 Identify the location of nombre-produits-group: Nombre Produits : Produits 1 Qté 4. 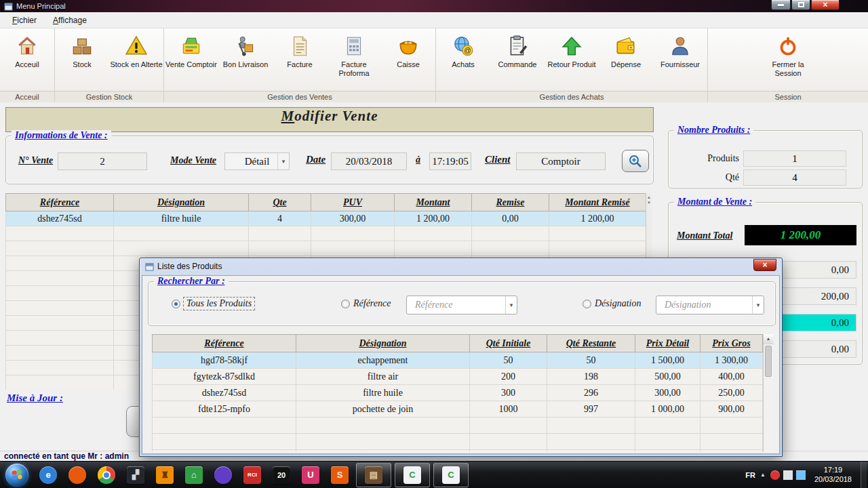
(765, 159).